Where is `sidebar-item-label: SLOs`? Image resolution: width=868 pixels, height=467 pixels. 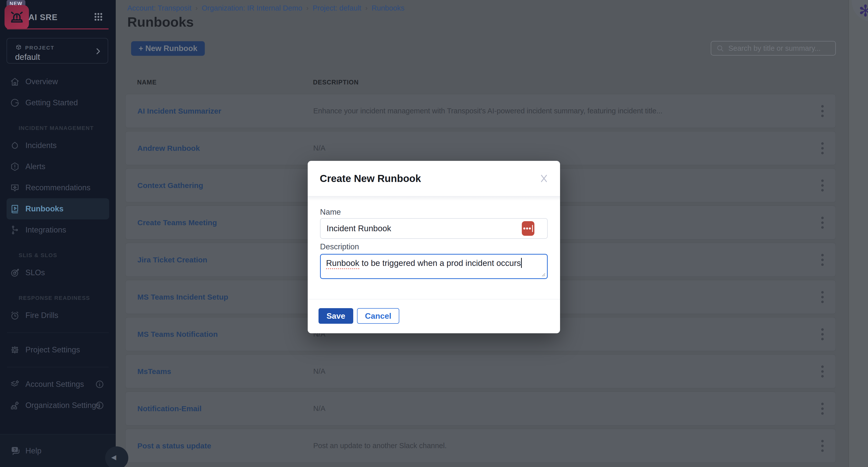 sidebar-item-label: SLOs is located at coordinates (35, 273).